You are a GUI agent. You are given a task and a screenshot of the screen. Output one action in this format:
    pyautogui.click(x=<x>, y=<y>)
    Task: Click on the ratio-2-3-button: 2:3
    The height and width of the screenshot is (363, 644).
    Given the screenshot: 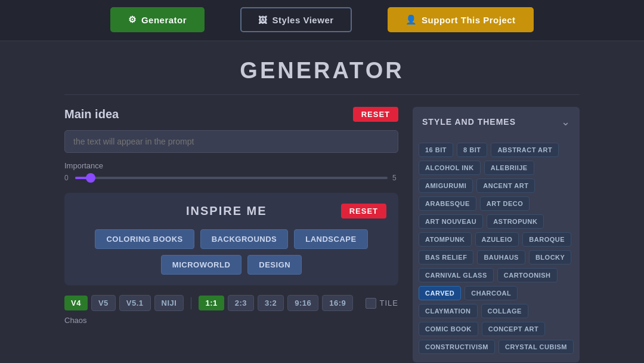 What is the action you would take?
    pyautogui.click(x=241, y=303)
    